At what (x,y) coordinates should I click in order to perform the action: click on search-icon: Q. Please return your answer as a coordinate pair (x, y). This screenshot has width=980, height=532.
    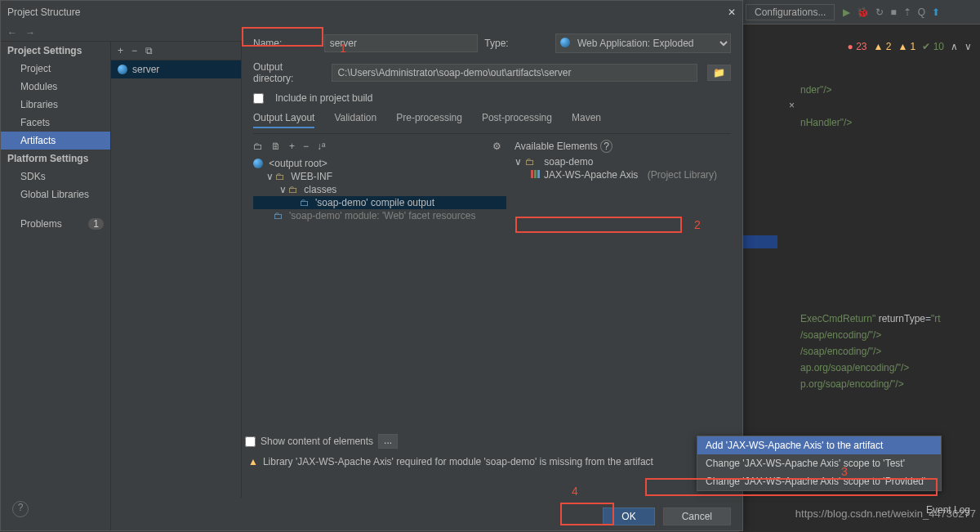
    Looking at the image, I should click on (921, 12).